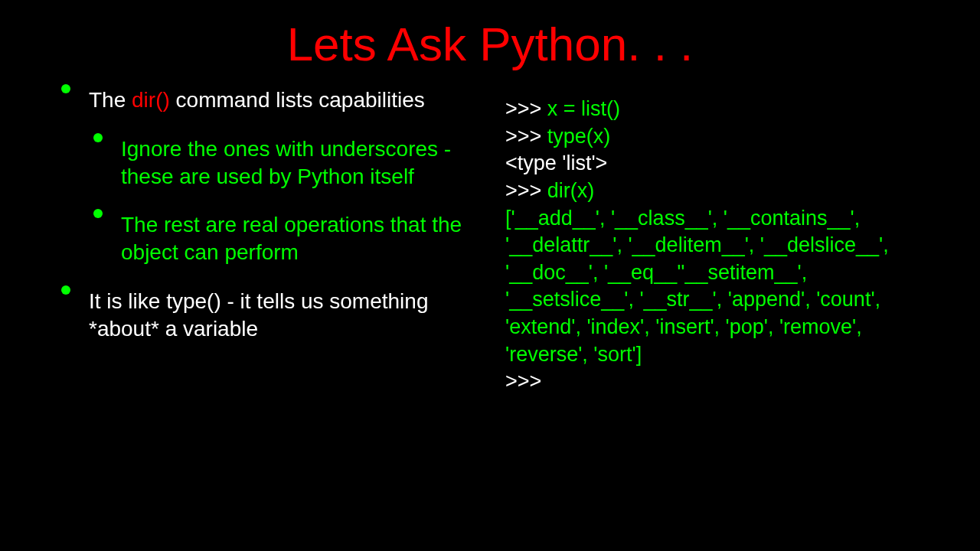 This screenshot has width=980, height=551. I want to click on list-item: Ignore the ones with underscores - these…, so click(268, 163).